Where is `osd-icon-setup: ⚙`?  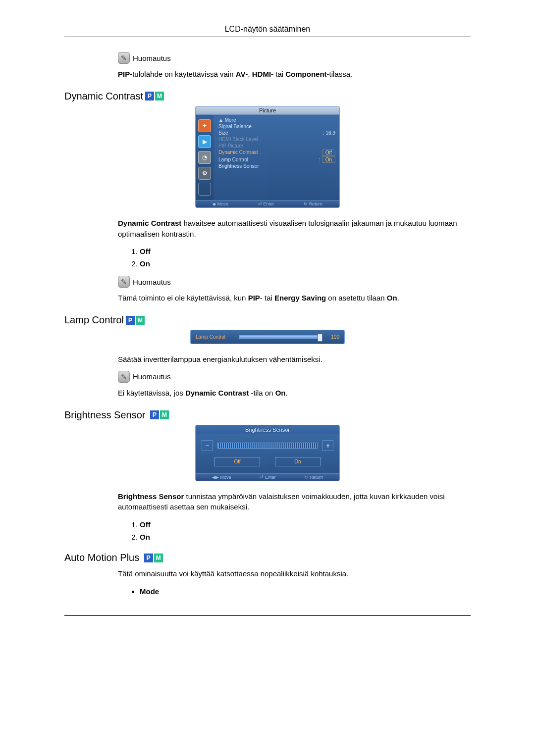 osd-icon-setup: ⚙ is located at coordinates (205, 173).